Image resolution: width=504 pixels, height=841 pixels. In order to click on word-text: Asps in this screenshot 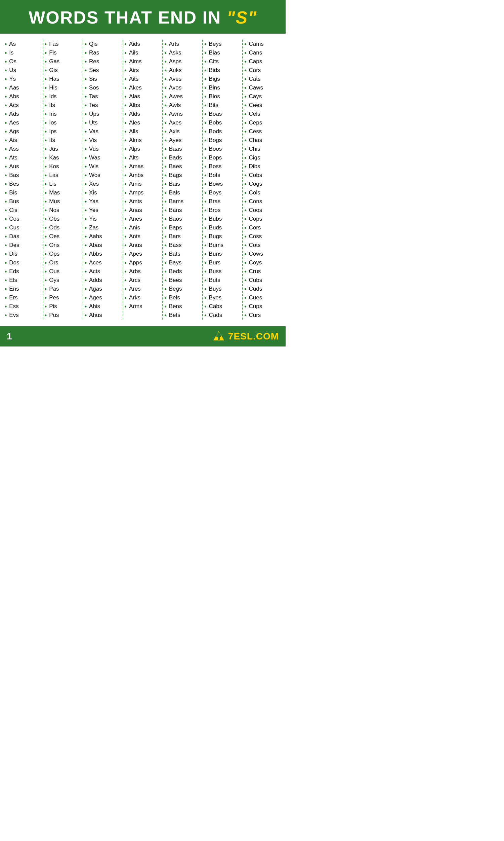, I will do `click(175, 62)`.